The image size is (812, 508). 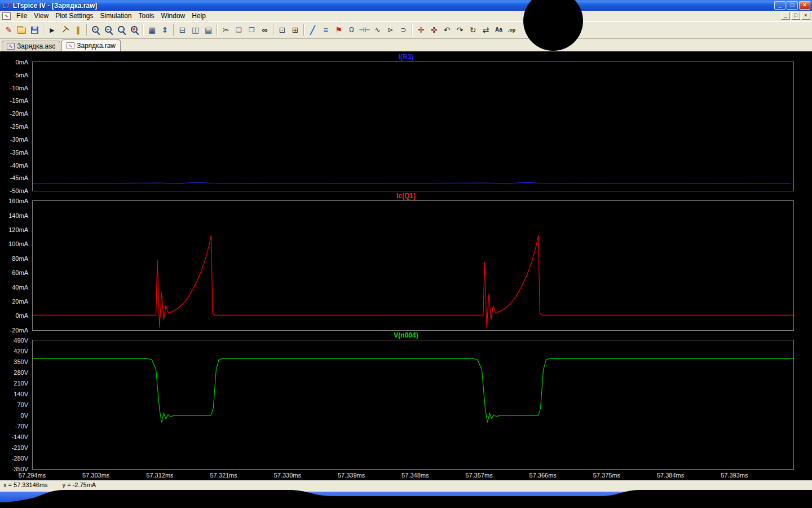 I want to click on y-tick-label: 0mA, so click(x=21, y=316).